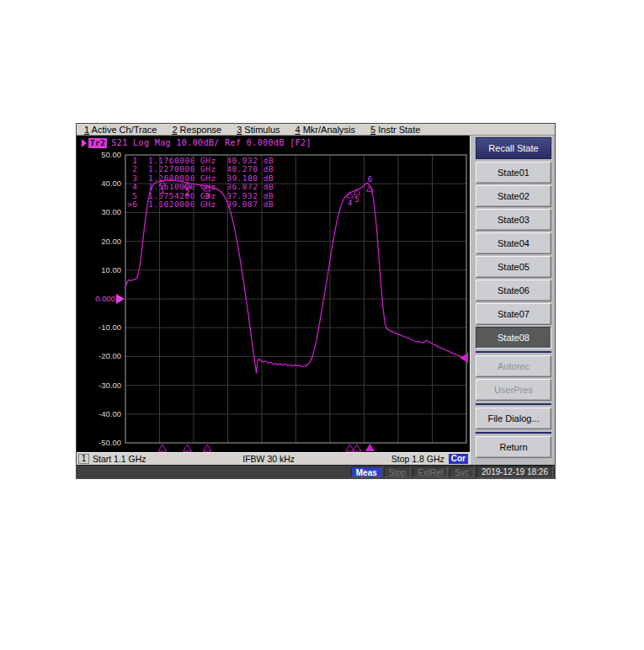 The image size is (644, 650). What do you see at coordinates (514, 338) in the screenshot?
I see `softkey-state08: State08` at bounding box center [514, 338].